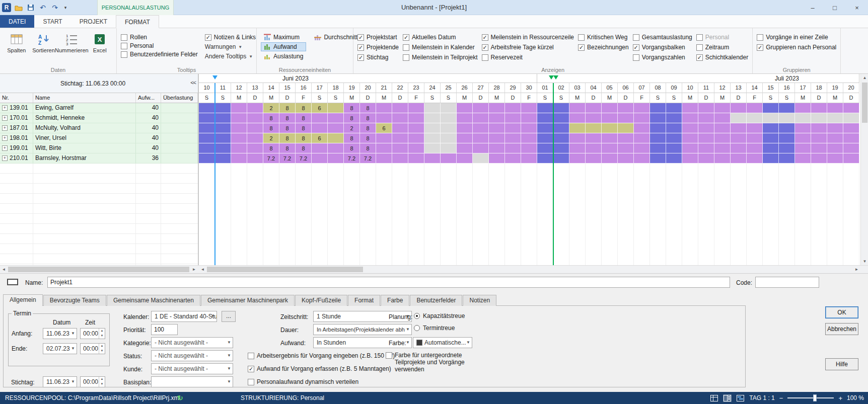 The height and width of the screenshot is (404, 868). I want to click on zoom-slider, so click(811, 398).